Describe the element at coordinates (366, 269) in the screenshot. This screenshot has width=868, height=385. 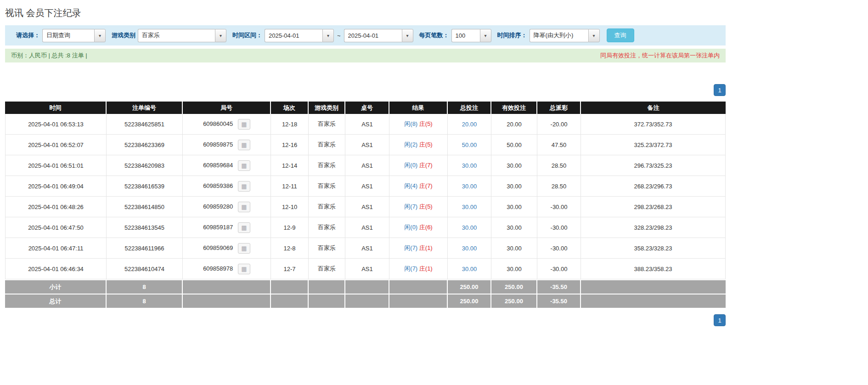
I see `table-row: 2025-04-01 06:46:34 522384610474 6098589…` at that location.